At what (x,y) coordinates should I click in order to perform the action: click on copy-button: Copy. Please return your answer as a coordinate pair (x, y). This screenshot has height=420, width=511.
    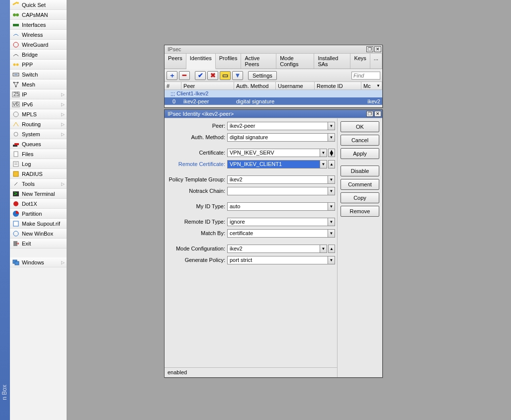
    Looking at the image, I should click on (360, 198).